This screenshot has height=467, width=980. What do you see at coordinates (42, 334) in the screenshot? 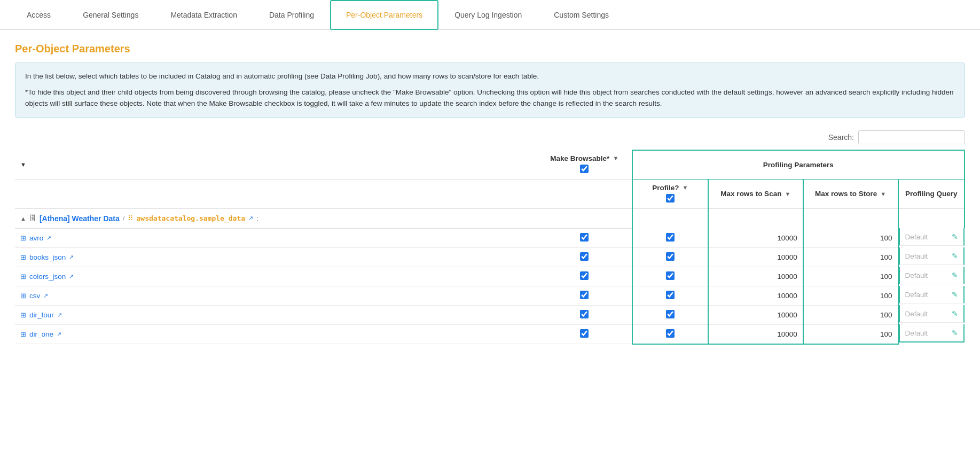
I see `table-name-link-5: dir_one` at bounding box center [42, 334].